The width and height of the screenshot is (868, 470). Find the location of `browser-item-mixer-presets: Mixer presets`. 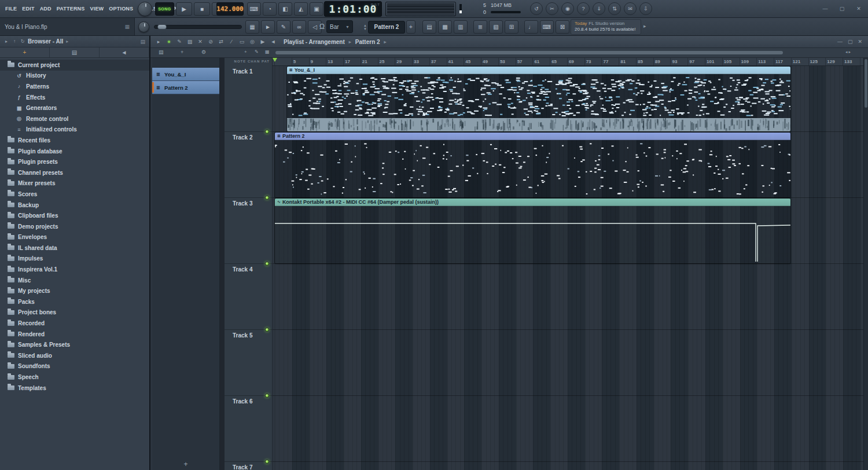

browser-item-mixer-presets: Mixer presets is located at coordinates (75, 184).